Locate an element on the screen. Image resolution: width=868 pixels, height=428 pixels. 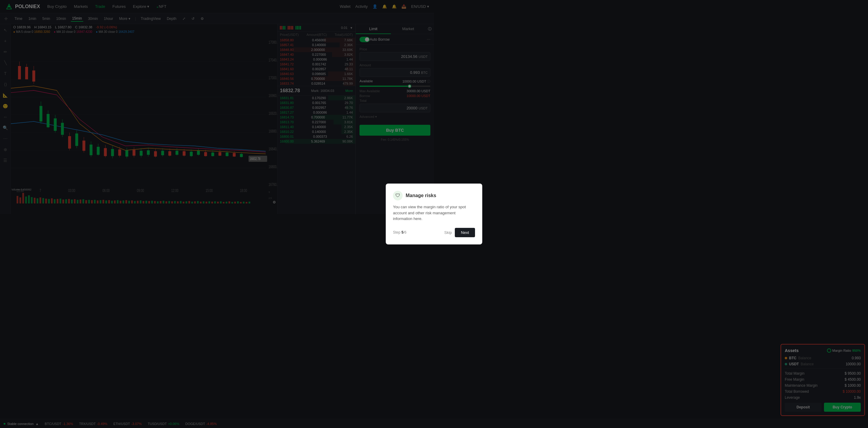
shield-icon: 🛡 is located at coordinates (398, 196).